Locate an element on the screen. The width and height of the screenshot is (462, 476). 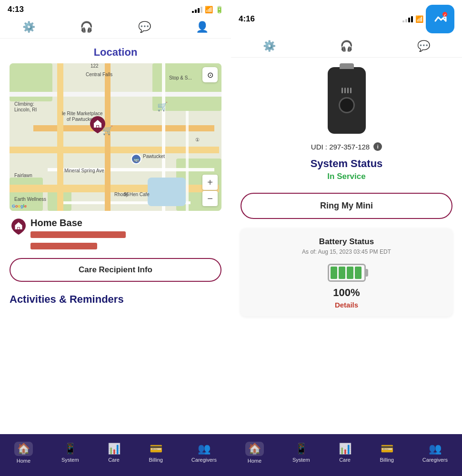
nav-home-label: Home is located at coordinates (24, 461).